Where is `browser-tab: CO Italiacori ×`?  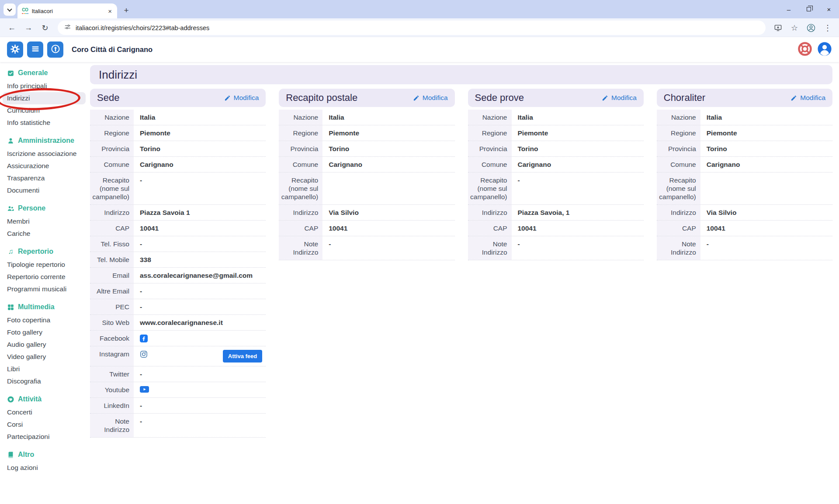 browser-tab: CO Italiacori × is located at coordinates (67, 11).